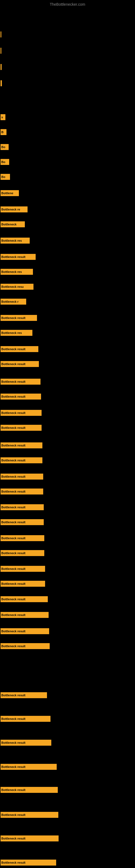 The image size is (135, 868). Describe the element at coordinates (10, 302) in the screenshot. I see `bar-label: Bottleneck r` at that location.